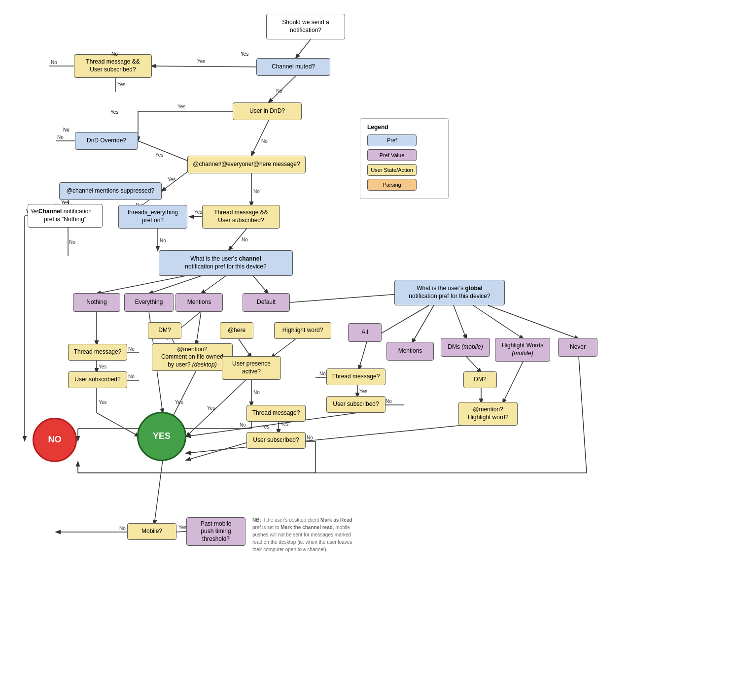  Describe the element at coordinates (106, 141) in the screenshot. I see `dnd-override-node: DnD Override?` at that location.